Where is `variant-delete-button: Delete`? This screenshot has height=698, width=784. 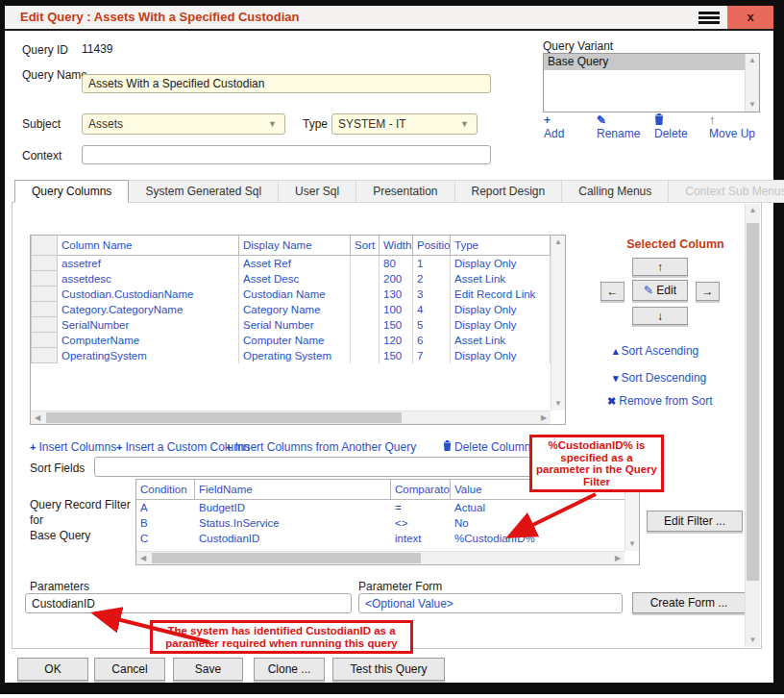
variant-delete-button: Delete is located at coordinates (671, 127).